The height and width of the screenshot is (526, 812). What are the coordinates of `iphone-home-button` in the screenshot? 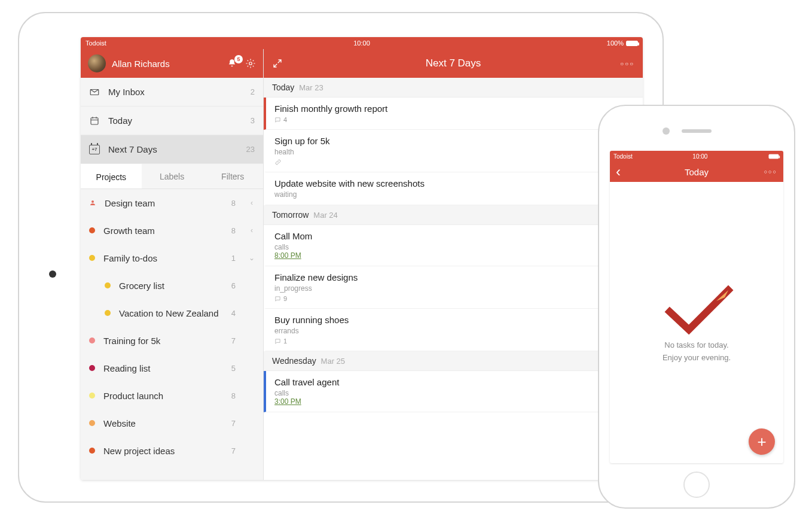 It's located at (697, 485).